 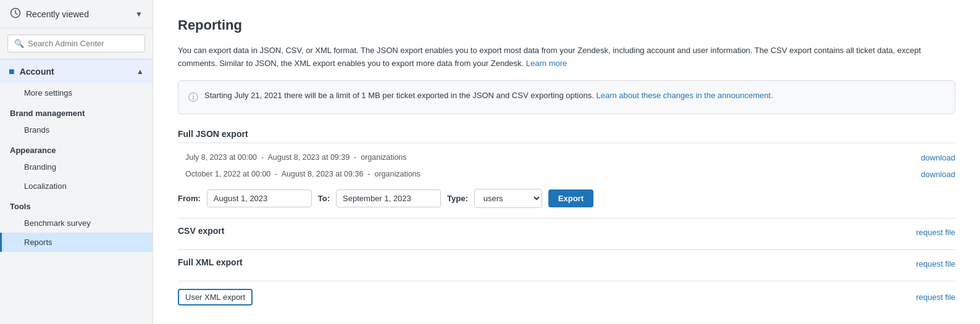 I want to click on type-select: users, so click(x=508, y=199).